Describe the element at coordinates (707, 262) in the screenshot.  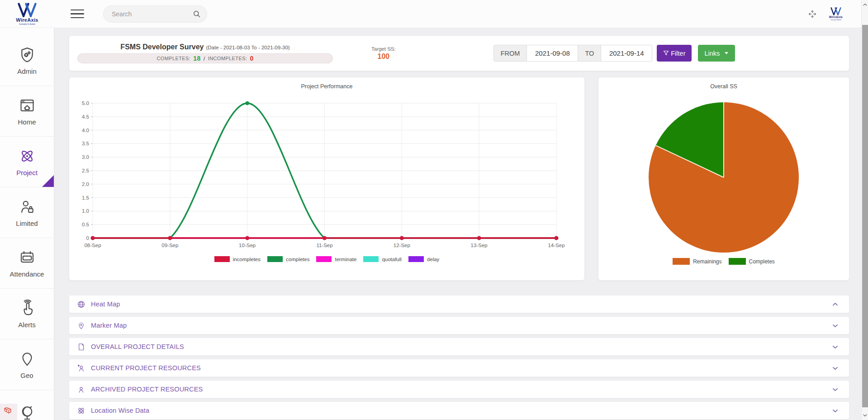
I see `legend-label: Remainings` at that location.